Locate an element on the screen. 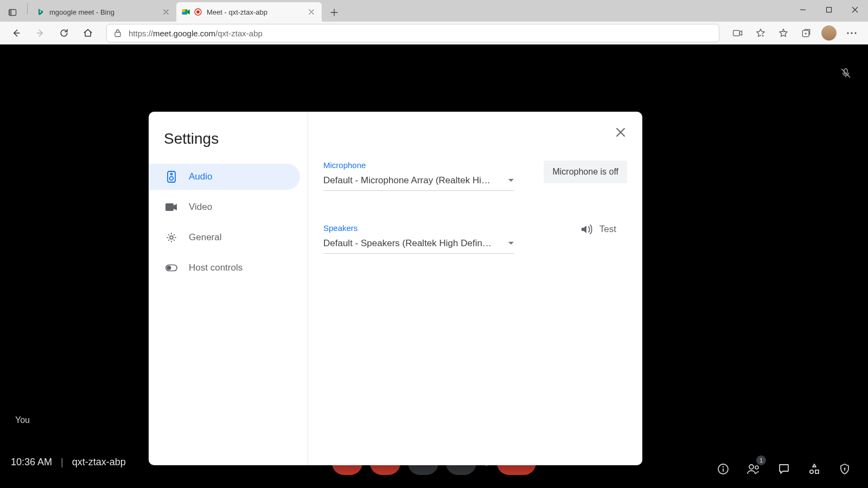 The image size is (868, 488). close-window-button is located at coordinates (855, 10).